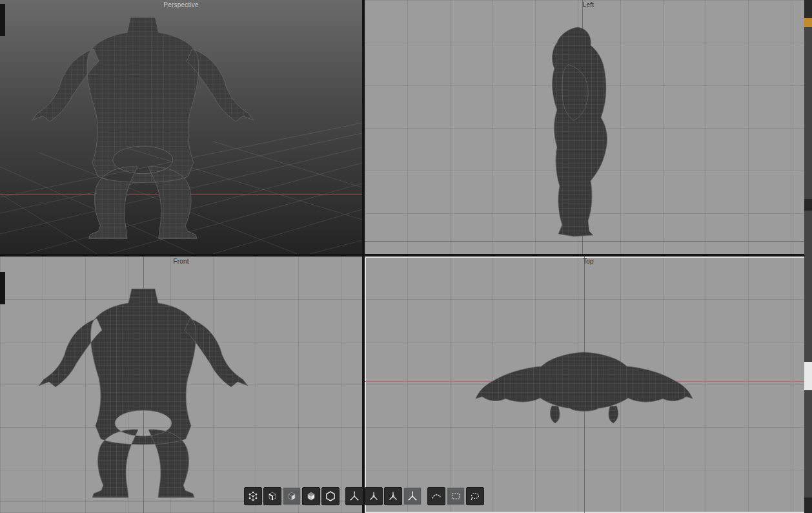 This screenshot has height=513, width=812. I want to click on axis-mode-group, so click(383, 496).